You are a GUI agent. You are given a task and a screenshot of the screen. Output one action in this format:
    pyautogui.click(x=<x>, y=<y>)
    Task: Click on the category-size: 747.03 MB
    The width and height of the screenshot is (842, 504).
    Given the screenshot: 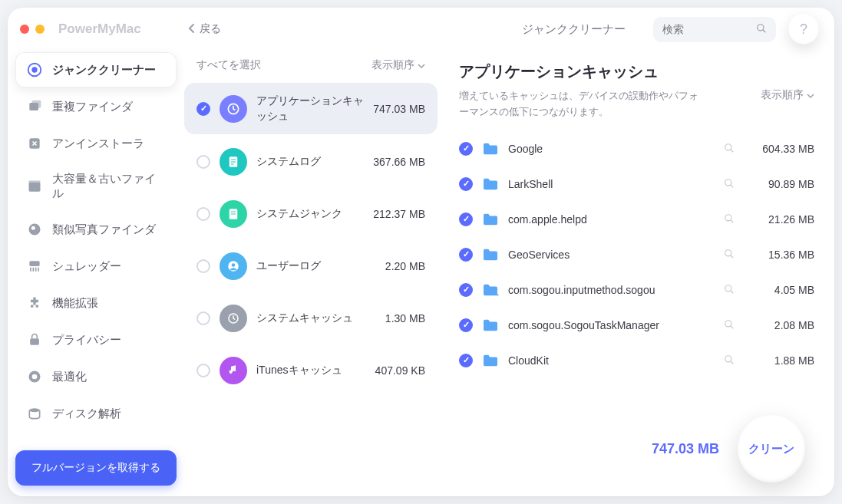 What is the action you would take?
    pyautogui.click(x=399, y=109)
    